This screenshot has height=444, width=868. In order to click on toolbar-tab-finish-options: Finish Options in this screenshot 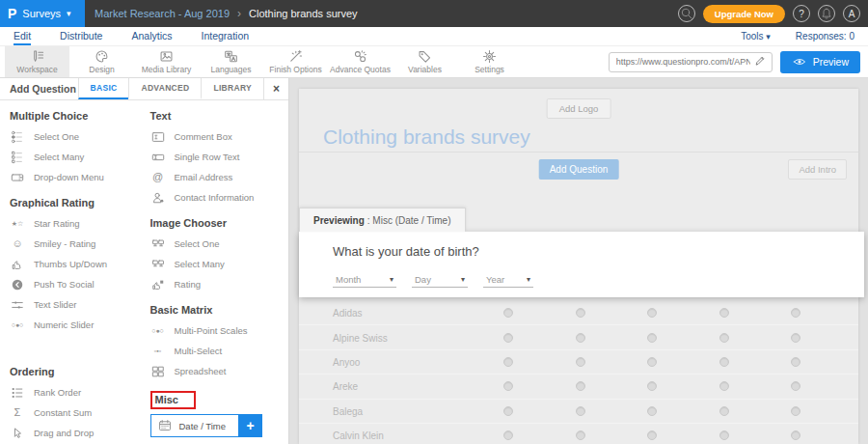, I will do `click(295, 62)`.